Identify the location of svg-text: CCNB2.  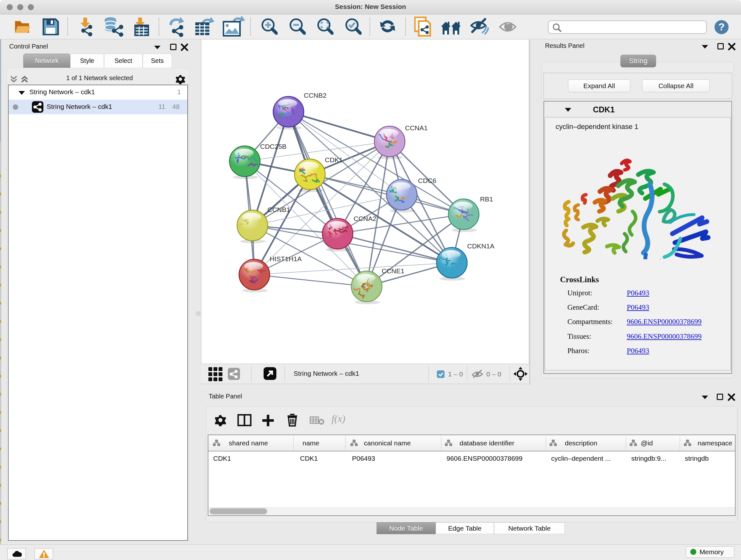
(315, 95).